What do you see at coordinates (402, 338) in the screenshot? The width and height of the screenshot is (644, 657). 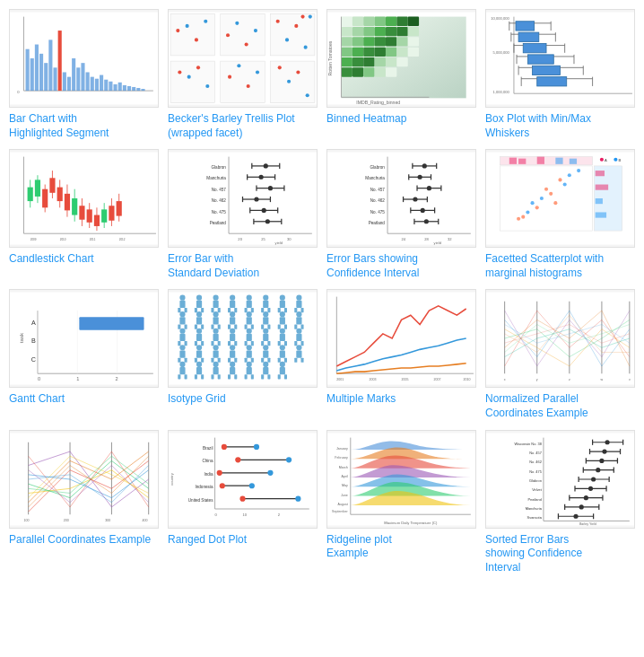 I see `chart-image-multiple-marks: 2001 2003 2005 2007 2010` at bounding box center [402, 338].